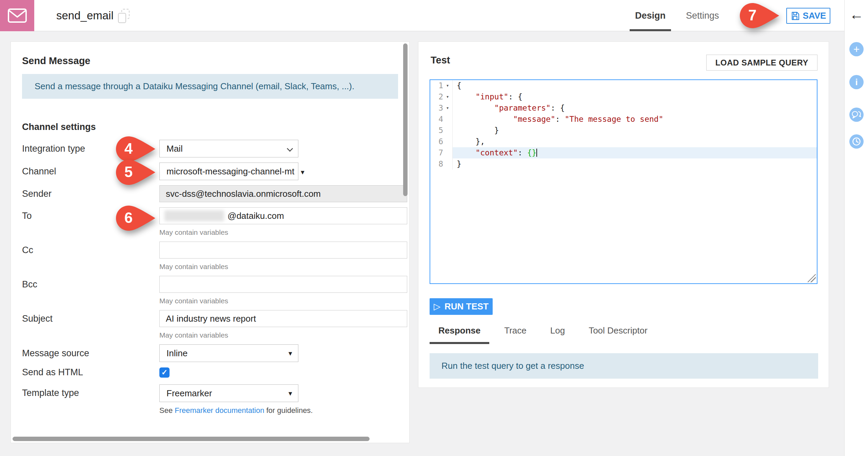  I want to click on info-icon: i, so click(856, 82).